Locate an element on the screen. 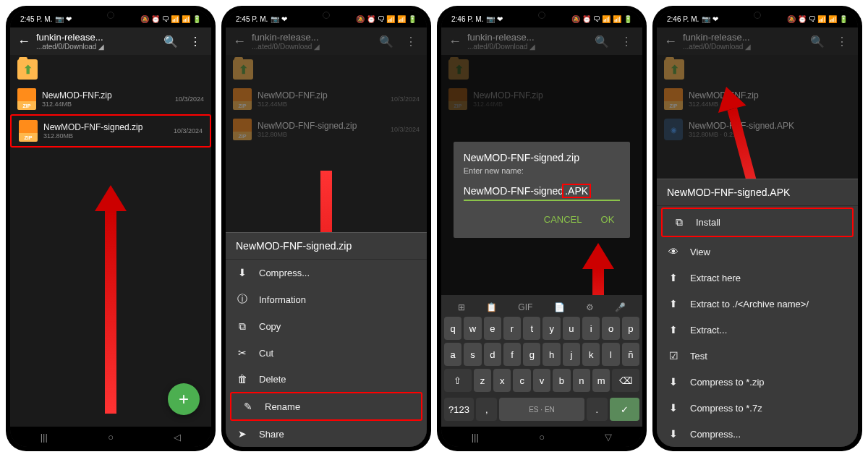  share-icon: ➤ is located at coordinates (242, 434).